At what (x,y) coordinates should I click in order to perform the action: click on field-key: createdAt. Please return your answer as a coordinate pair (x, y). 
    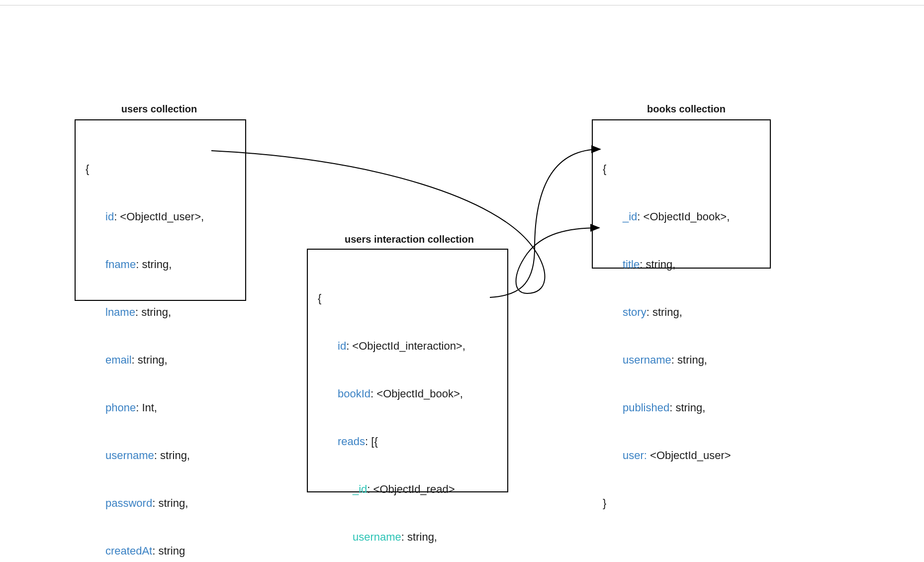
    Looking at the image, I should click on (129, 551).